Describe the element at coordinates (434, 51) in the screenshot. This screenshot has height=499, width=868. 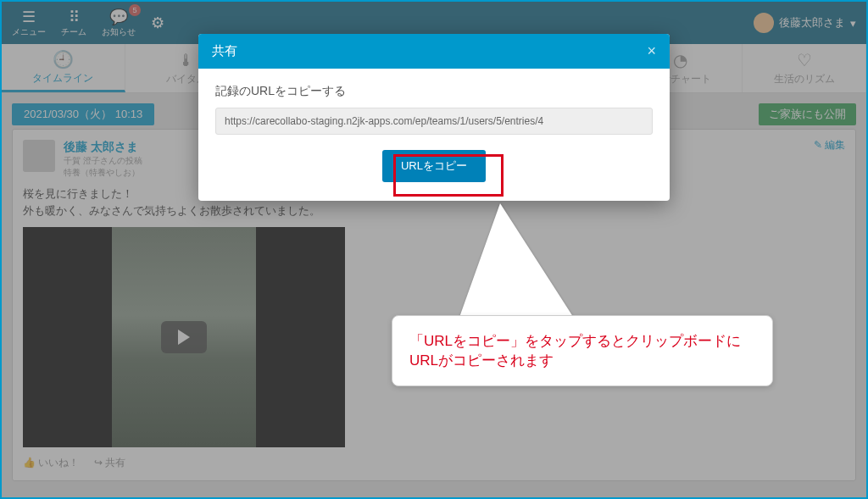
I see `modal-header: 共有 ×` at that location.